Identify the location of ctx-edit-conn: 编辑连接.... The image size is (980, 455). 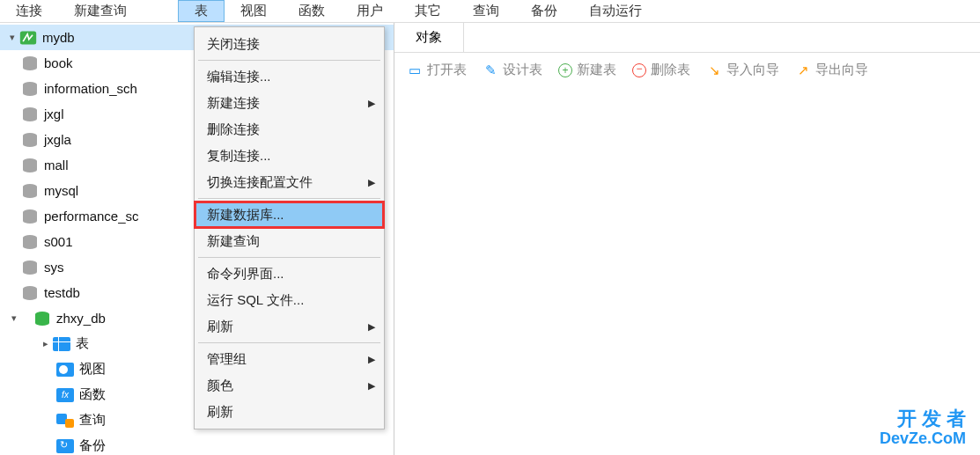
(289, 77).